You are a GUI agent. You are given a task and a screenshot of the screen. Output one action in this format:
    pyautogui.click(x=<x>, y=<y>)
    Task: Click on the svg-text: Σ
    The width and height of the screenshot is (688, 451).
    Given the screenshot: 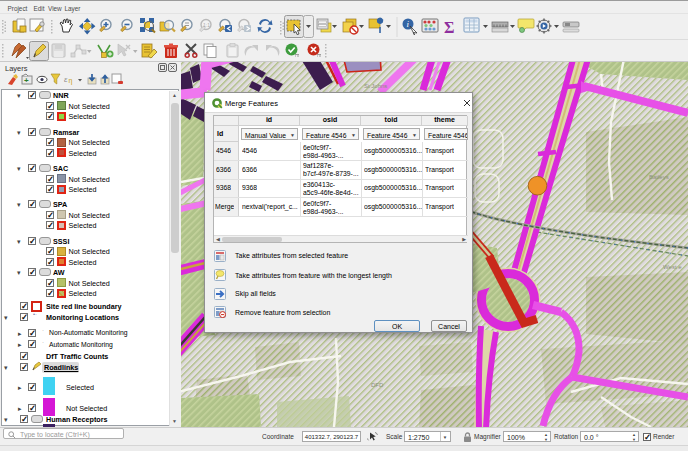 What is the action you would take?
    pyautogui.click(x=449, y=28)
    